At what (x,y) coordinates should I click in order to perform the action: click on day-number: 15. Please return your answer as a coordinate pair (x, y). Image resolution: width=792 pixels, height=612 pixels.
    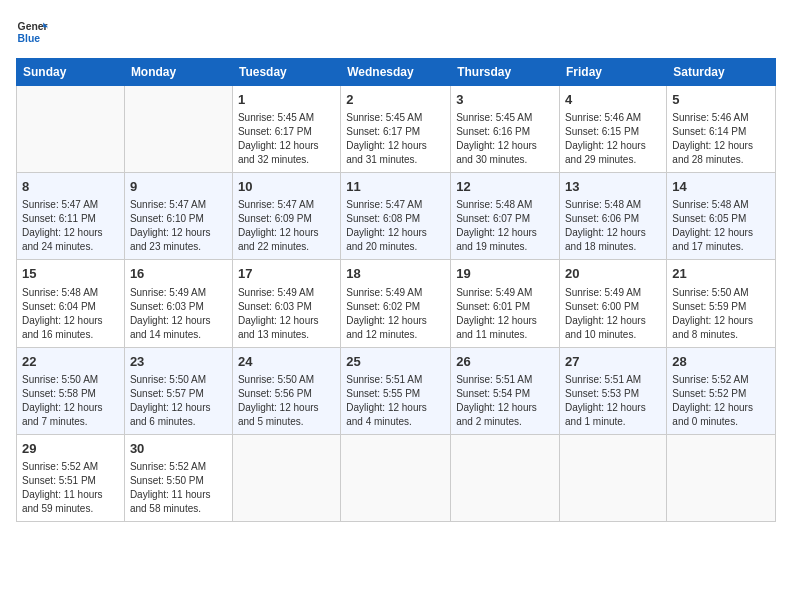
    Looking at the image, I should click on (70, 274).